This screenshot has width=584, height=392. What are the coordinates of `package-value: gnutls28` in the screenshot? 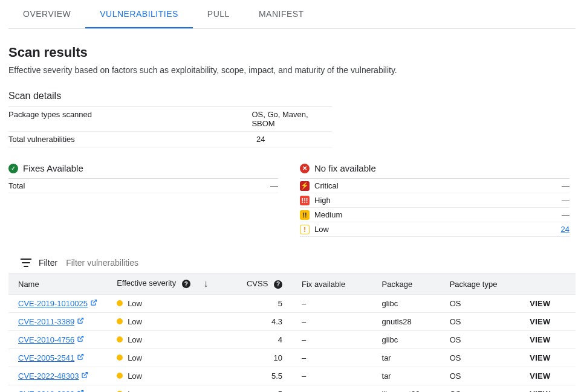 It's located at (406, 322).